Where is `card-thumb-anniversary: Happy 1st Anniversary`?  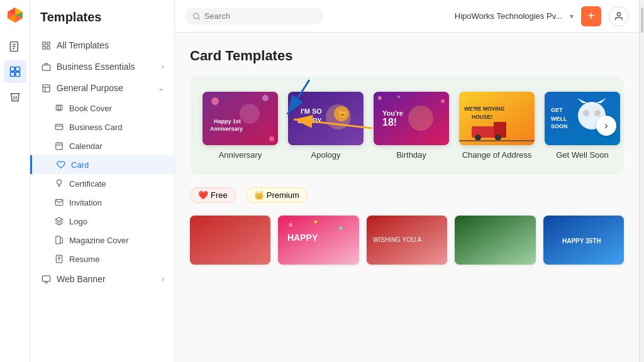 card-thumb-anniversary: Happy 1st Anniversary is located at coordinates (240, 118).